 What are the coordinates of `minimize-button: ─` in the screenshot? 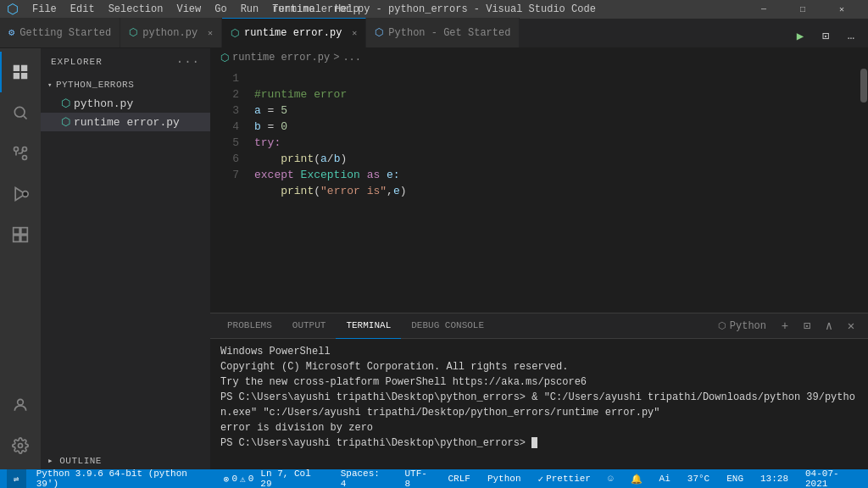 It's located at (764, 9).